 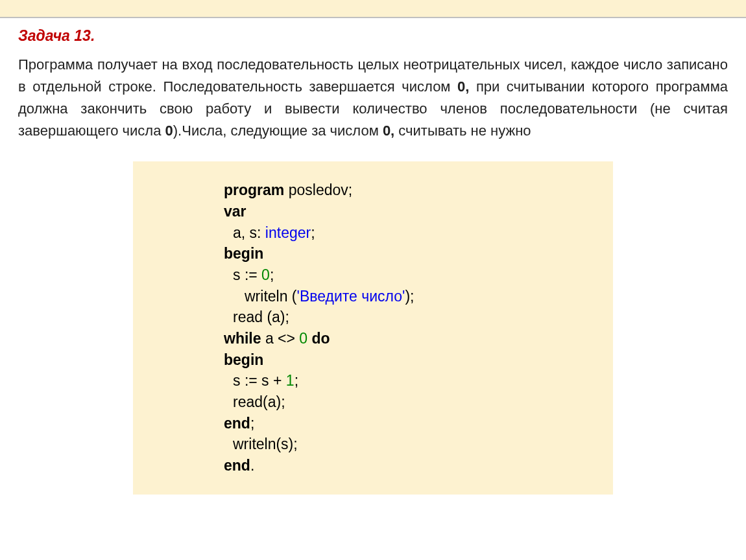 I want to click on assign: s := s +, so click(x=259, y=380).